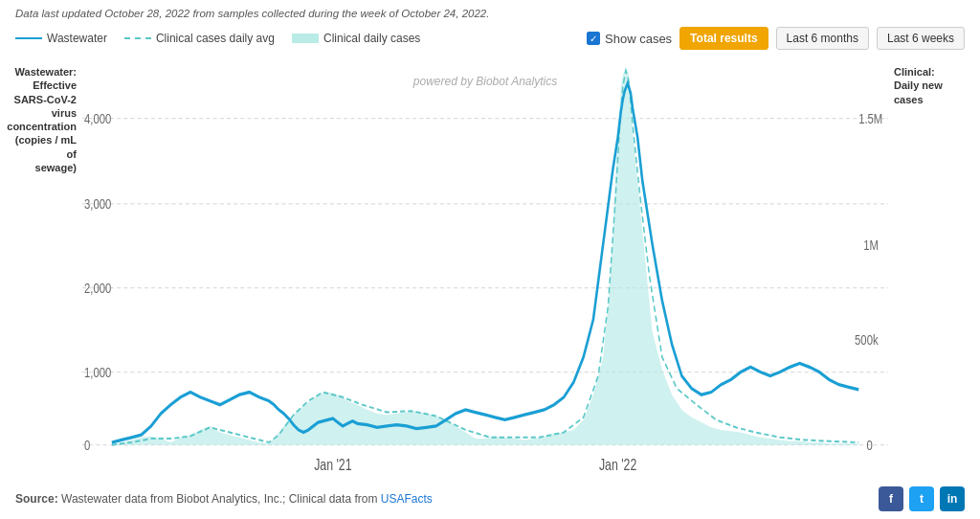 The image size is (980, 519). What do you see at coordinates (218, 38) in the screenshot?
I see `legend: Wastewater Clinical cases daily avg Clin…` at bounding box center [218, 38].